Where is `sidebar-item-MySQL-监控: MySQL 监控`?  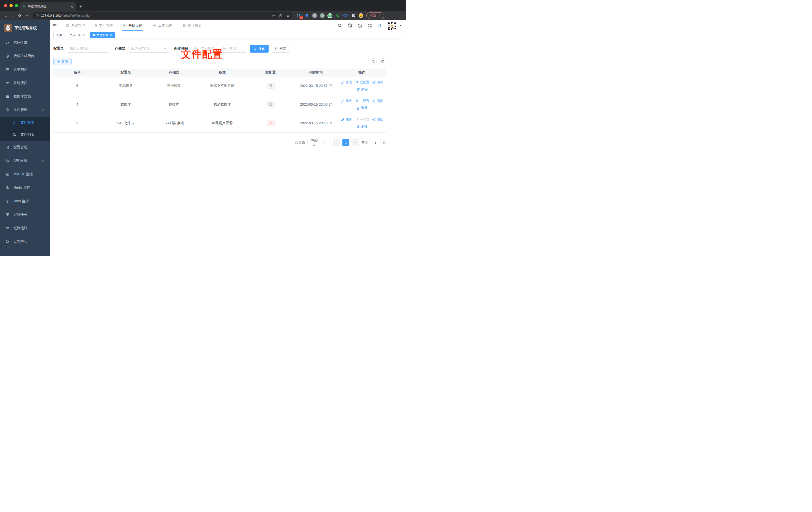 sidebar-item-MySQL-监控: MySQL 监控 is located at coordinates (25, 174).